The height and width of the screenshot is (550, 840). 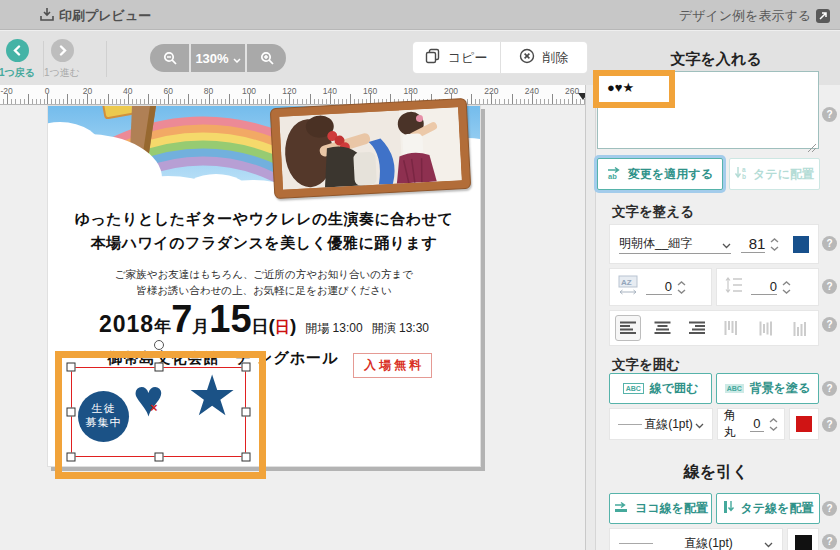 I want to click on selection-handle-n, so click(x=160, y=368).